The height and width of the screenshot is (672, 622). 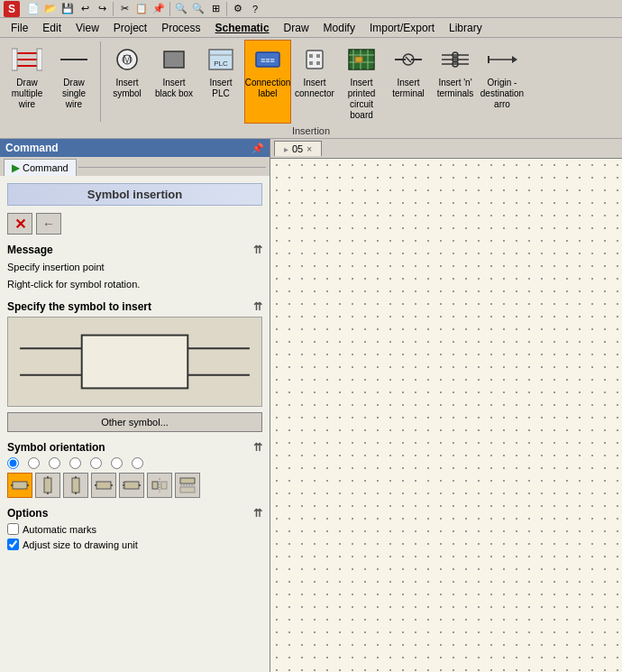 What do you see at coordinates (102, 9) in the screenshot?
I see `redo-icon: ↪` at bounding box center [102, 9].